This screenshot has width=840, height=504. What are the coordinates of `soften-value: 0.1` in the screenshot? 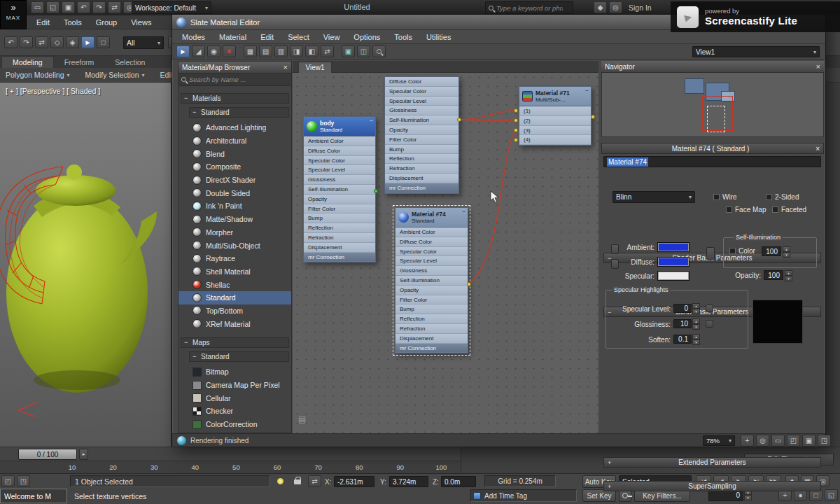 It's located at (682, 339).